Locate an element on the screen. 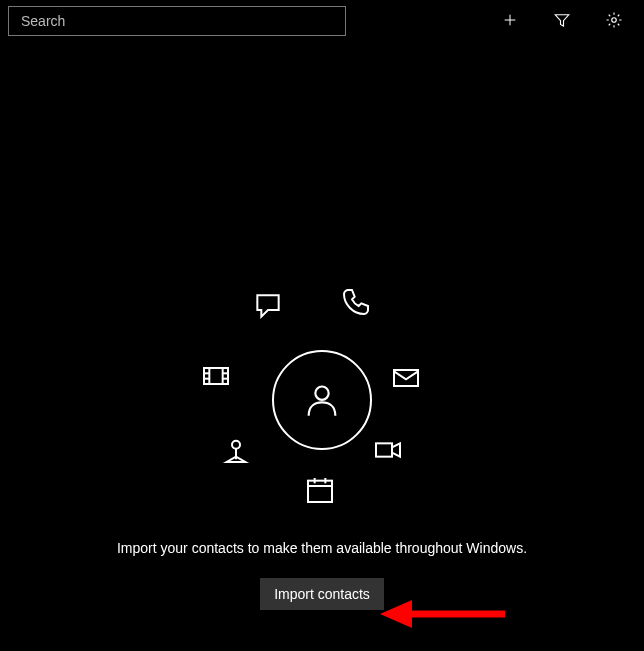 The image size is (644, 651). map-pin-icon is located at coordinates (236, 450).